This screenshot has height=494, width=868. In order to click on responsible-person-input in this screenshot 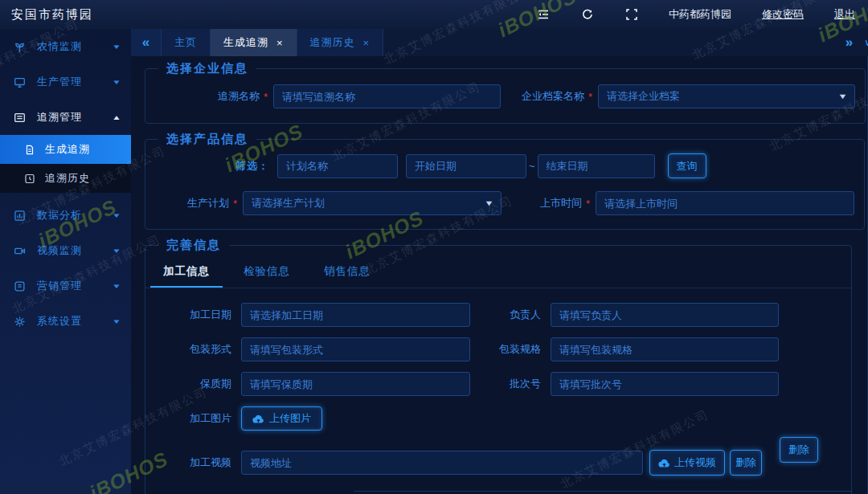, I will do `click(665, 315)`.